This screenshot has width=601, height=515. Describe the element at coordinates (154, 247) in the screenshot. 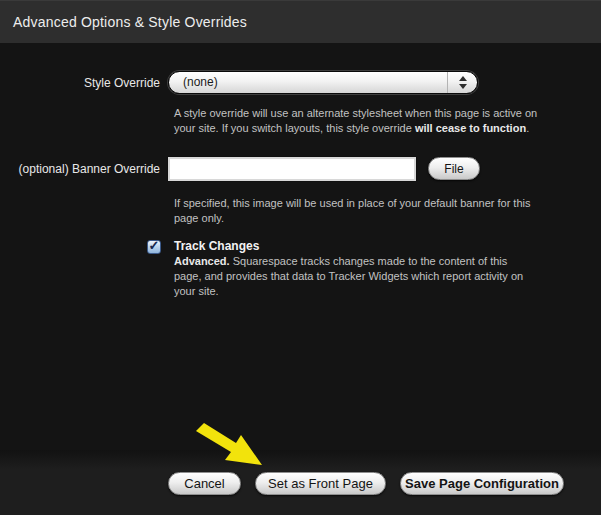

I see `track-changes-checkbox: ✓` at that location.